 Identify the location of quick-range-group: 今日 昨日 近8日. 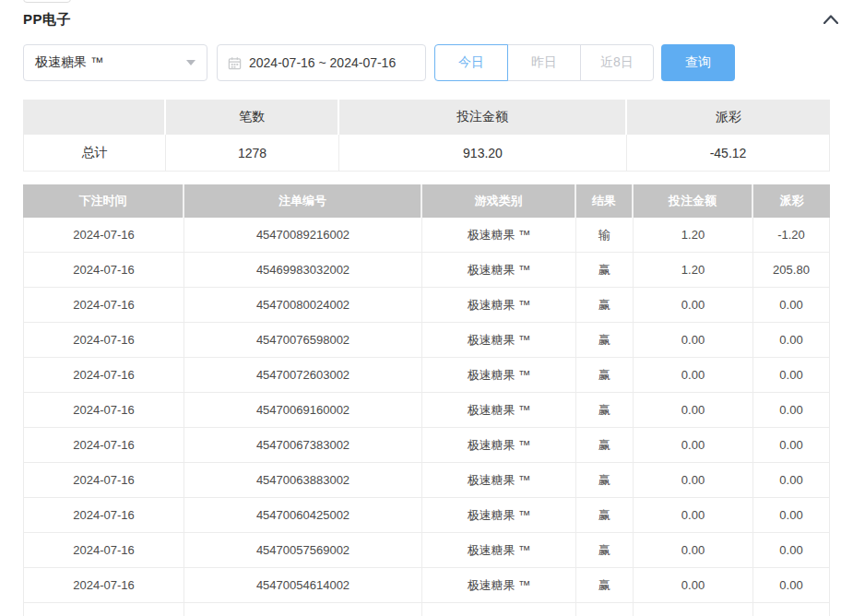
(544, 63).